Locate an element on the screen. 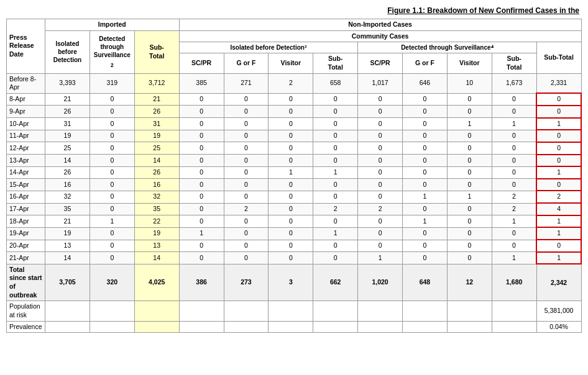  sub3-cell: 1 is located at coordinates (514, 222).